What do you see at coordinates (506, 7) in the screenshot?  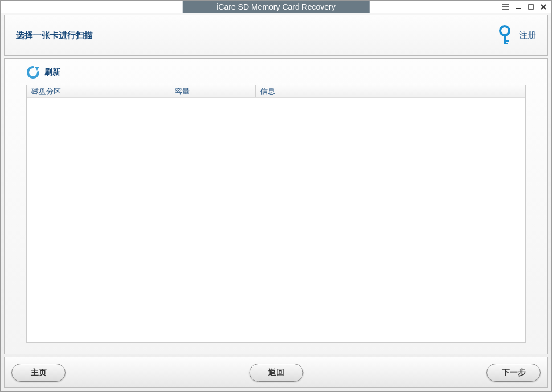 I see `menu-icon` at bounding box center [506, 7].